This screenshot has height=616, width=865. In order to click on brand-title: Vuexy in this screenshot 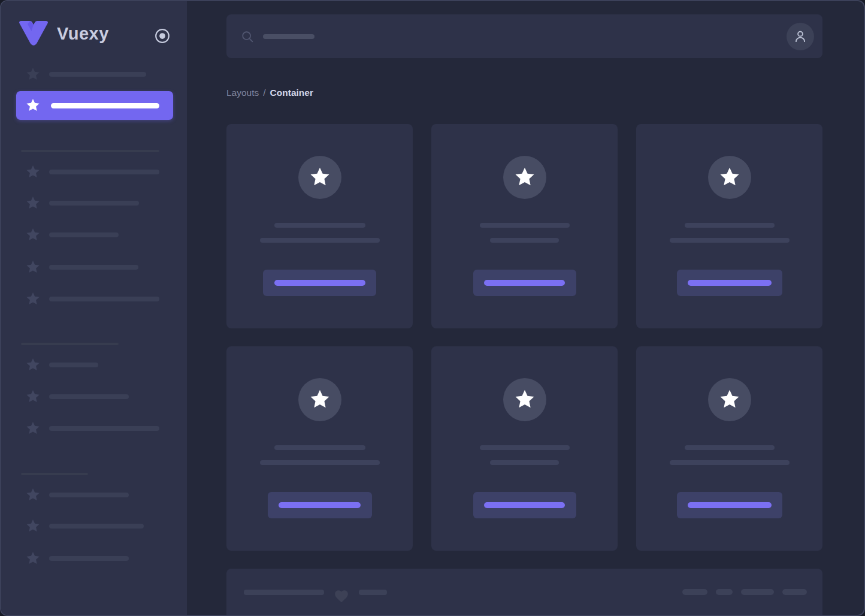, I will do `click(83, 34)`.